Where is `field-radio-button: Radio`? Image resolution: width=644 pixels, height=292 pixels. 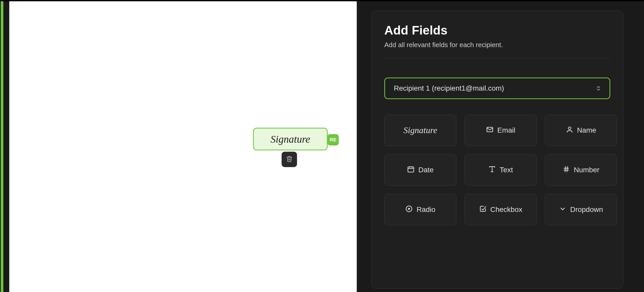
field-radio-button: Radio is located at coordinates (420, 210).